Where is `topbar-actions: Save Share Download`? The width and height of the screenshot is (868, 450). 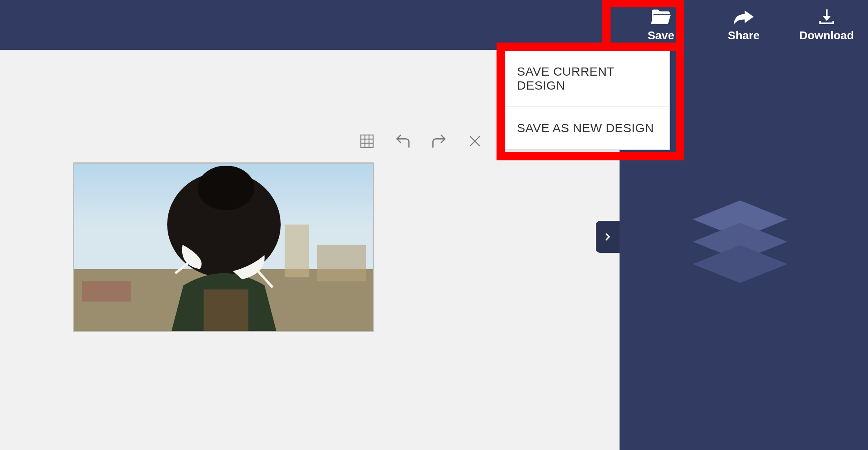
topbar-actions: Save Share Download is located at coordinates (744, 25).